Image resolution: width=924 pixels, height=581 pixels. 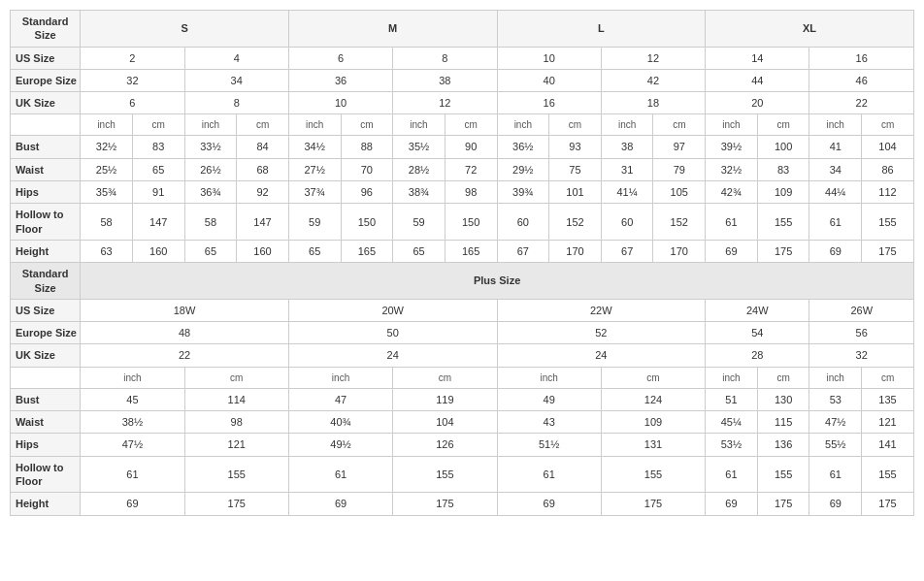 What do you see at coordinates (809, 29) in the screenshot?
I see `xl-header: XL` at bounding box center [809, 29].